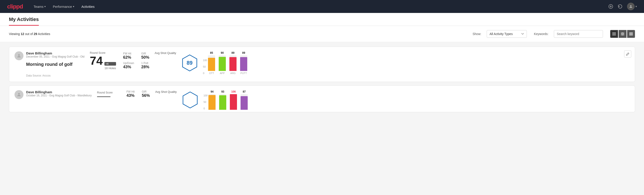 The width and height of the screenshot is (644, 195). Describe the element at coordinates (146, 92) in the screenshot. I see `gir-label-2: GIR` at that location.